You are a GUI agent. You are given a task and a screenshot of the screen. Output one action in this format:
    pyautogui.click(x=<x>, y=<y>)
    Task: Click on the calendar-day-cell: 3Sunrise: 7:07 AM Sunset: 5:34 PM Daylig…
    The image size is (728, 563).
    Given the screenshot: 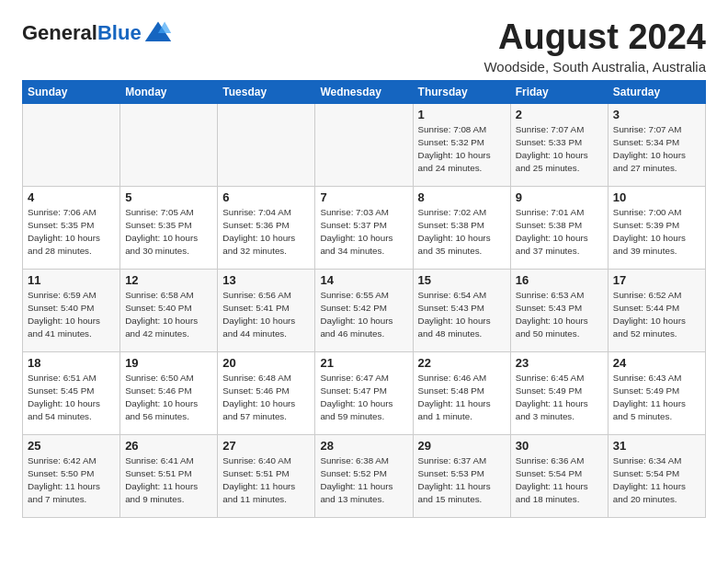 What is the action you would take?
    pyautogui.click(x=656, y=144)
    